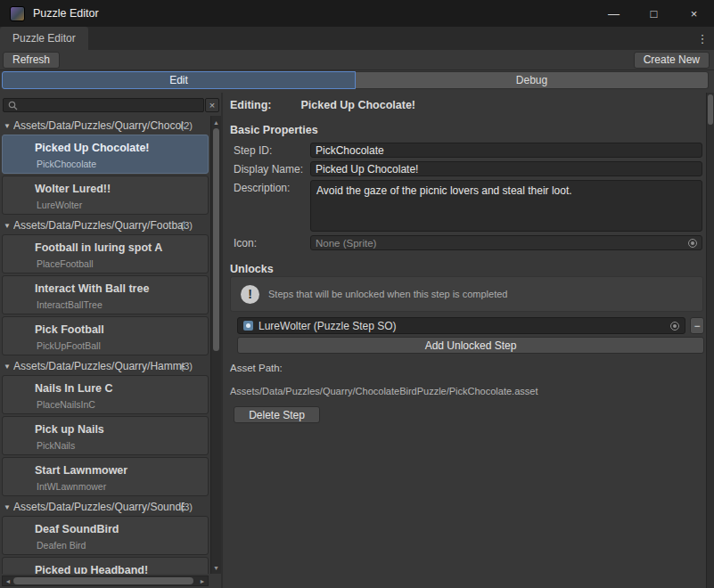 Image resolution: width=714 pixels, height=588 pixels. Describe the element at coordinates (105, 436) in the screenshot. I see `list-item: Pick up Nails PickNails` at that location.